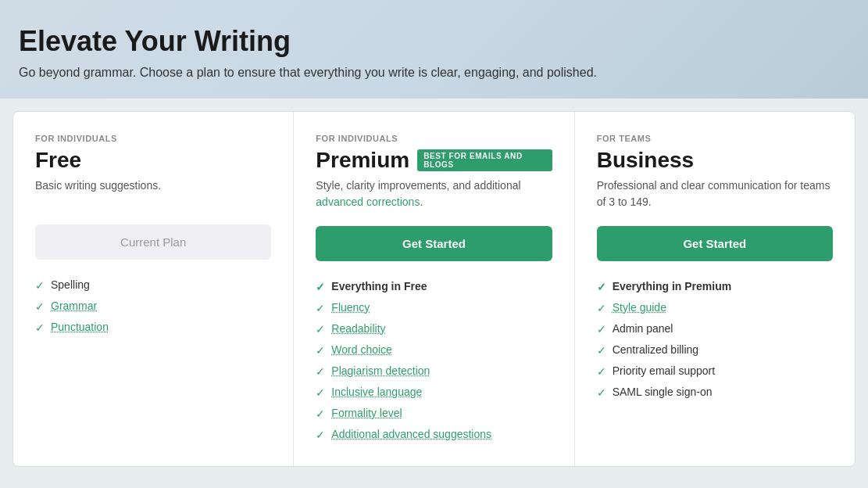 The width and height of the screenshot is (868, 488). I want to click on premium-name-row: Premium BEST FOR EMAILS AND BLOGS, so click(434, 160).